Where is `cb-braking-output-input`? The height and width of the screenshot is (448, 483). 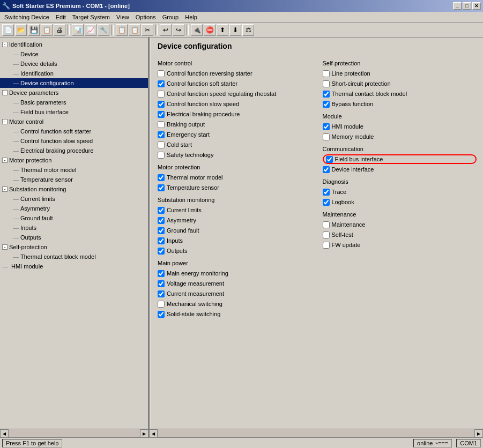 cb-braking-output-input is located at coordinates (161, 124).